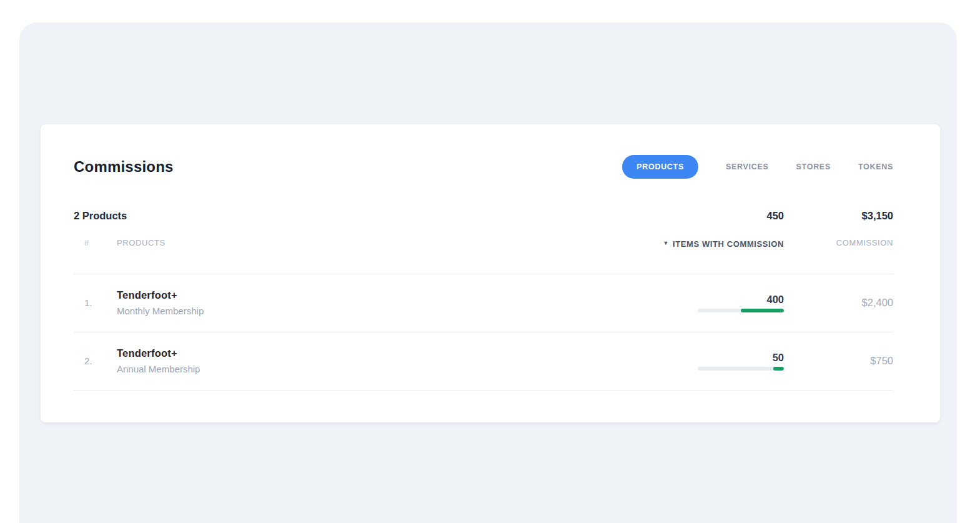  What do you see at coordinates (838, 216) in the screenshot?
I see `total-commission-value: $3,150` at bounding box center [838, 216].